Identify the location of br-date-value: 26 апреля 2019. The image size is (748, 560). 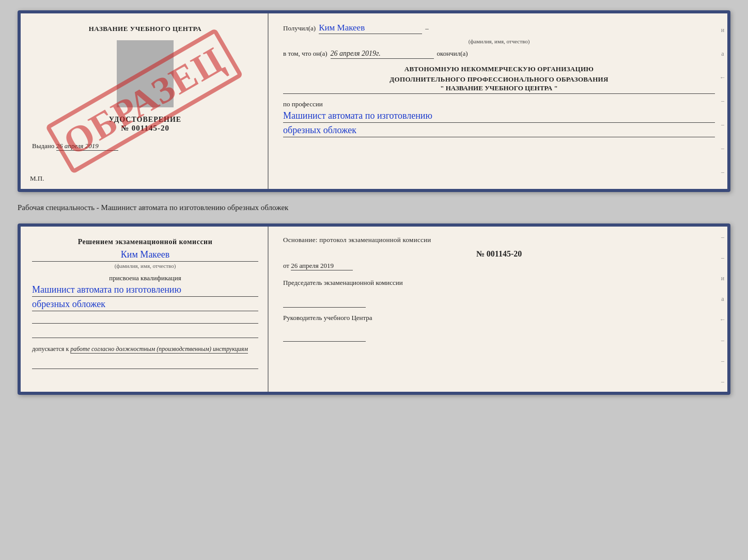
(322, 266).